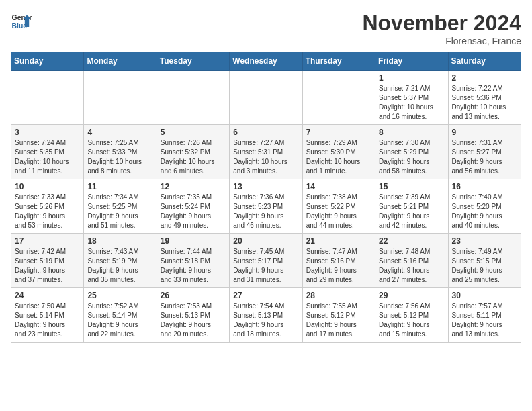 The width and height of the screenshot is (532, 411). Describe the element at coordinates (485, 78) in the screenshot. I see `day-number: 2` at that location.